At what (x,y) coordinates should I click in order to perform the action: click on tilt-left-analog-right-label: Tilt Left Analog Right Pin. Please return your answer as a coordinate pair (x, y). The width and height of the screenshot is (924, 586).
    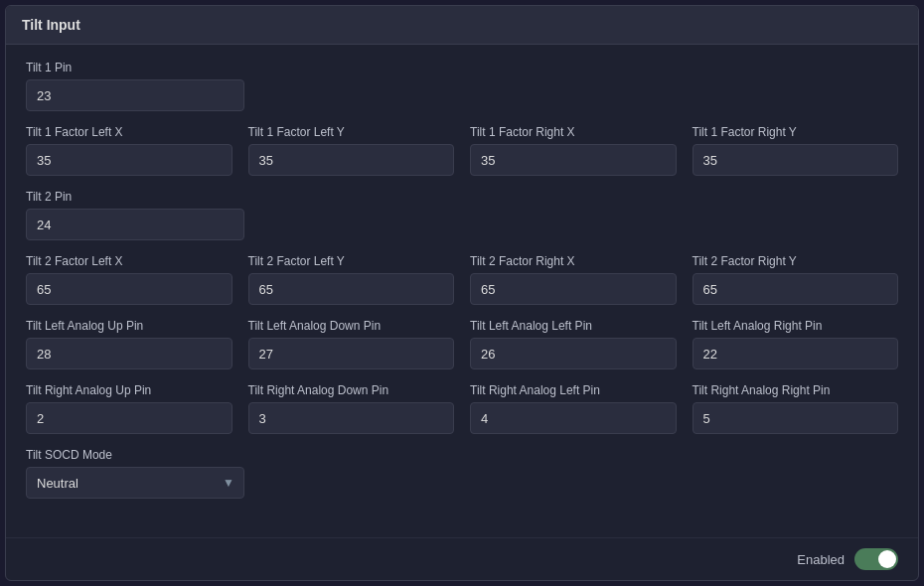
    Looking at the image, I should click on (796, 326).